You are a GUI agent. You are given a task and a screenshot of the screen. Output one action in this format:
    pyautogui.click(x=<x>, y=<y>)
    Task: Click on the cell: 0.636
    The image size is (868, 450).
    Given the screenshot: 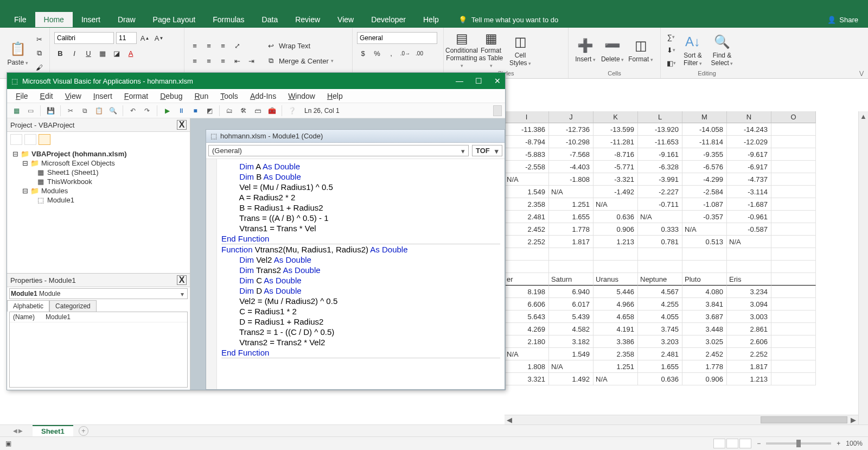 What is the action you would take?
    pyautogui.click(x=660, y=379)
    